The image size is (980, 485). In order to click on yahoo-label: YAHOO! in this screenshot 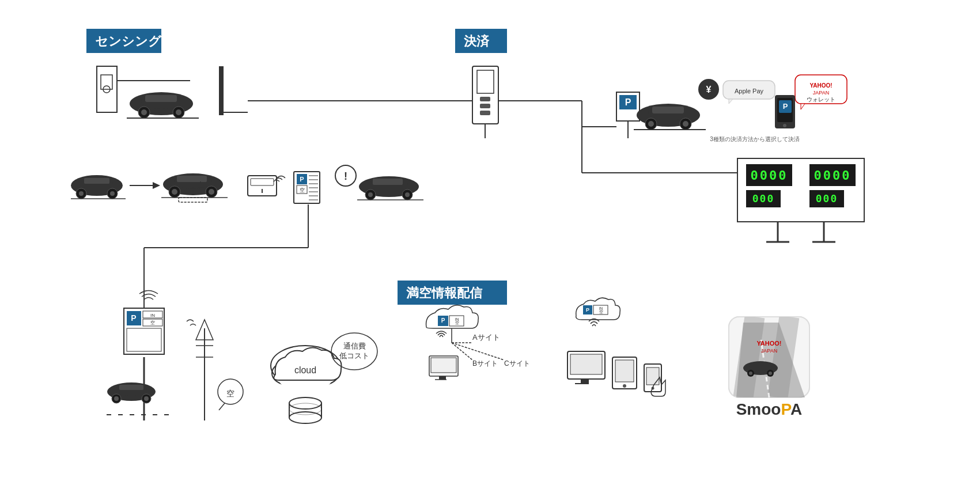, I will do `click(820, 85)`.